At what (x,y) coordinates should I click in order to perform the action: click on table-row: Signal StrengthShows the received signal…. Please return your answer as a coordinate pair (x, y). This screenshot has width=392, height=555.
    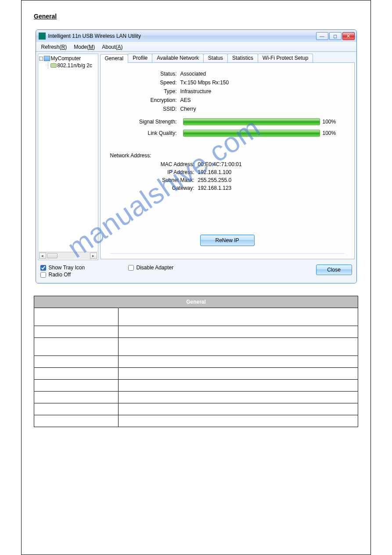
    Looking at the image, I should click on (196, 386).